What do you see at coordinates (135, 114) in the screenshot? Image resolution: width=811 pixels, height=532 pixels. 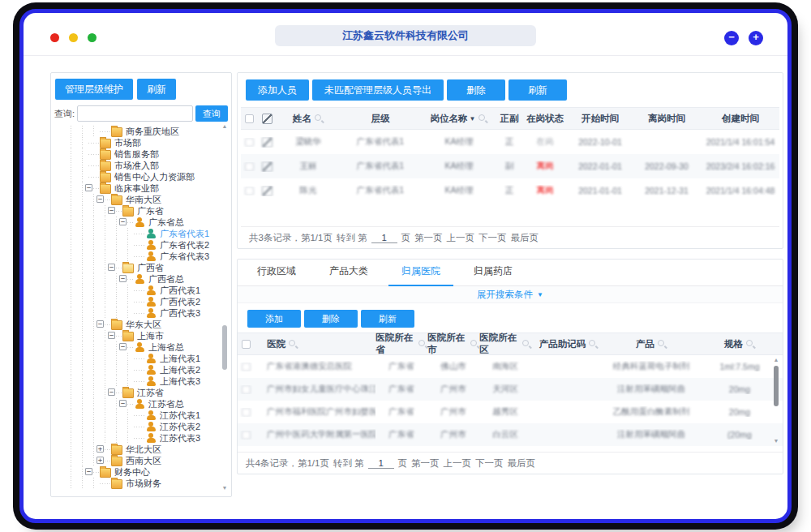 I see `search-input` at bounding box center [135, 114].